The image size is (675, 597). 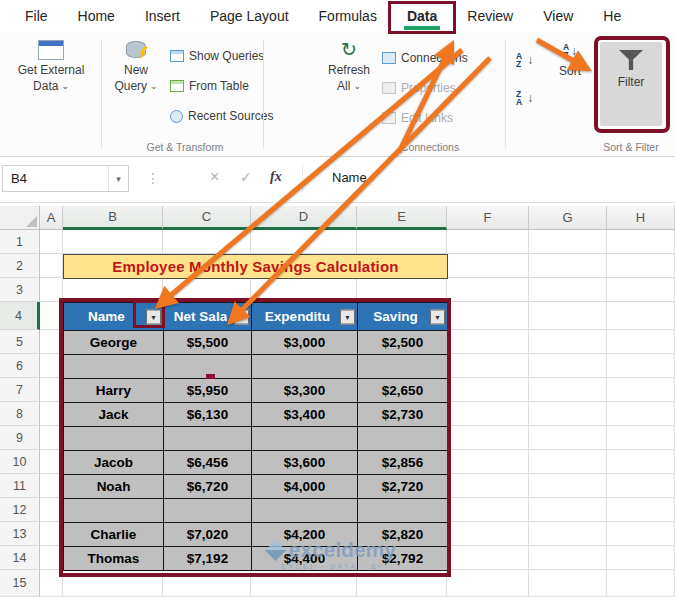 What do you see at coordinates (632, 84) in the screenshot?
I see `annotation-box-filter` at bounding box center [632, 84].